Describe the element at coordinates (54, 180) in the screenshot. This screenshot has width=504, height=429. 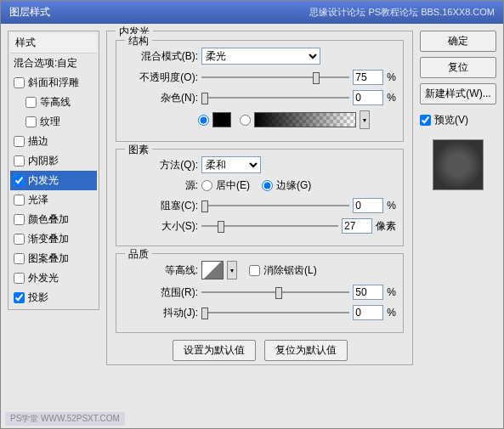
I see `style-item-5: 内发光` at that location.